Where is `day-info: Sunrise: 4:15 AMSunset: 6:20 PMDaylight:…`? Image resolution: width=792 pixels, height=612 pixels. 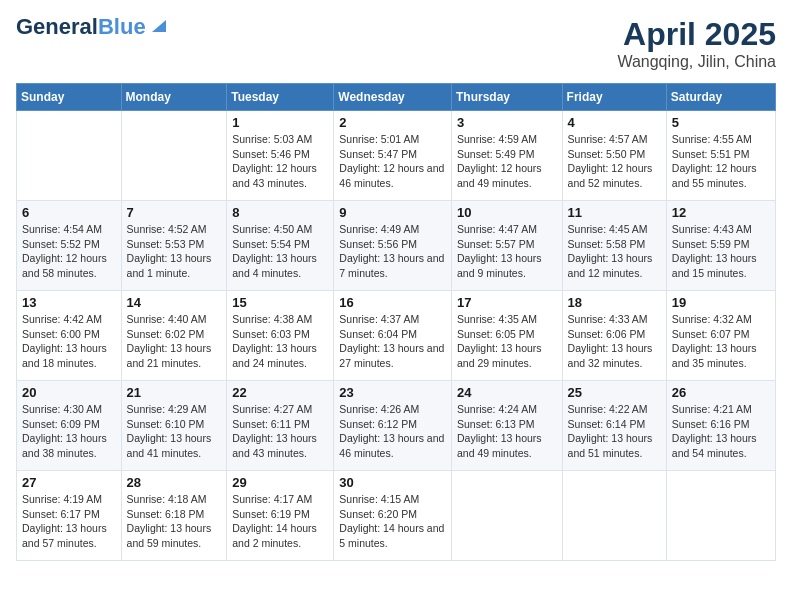
day-info: Sunrise: 4:15 AMSunset: 6:20 PMDaylight:… is located at coordinates (392, 522).